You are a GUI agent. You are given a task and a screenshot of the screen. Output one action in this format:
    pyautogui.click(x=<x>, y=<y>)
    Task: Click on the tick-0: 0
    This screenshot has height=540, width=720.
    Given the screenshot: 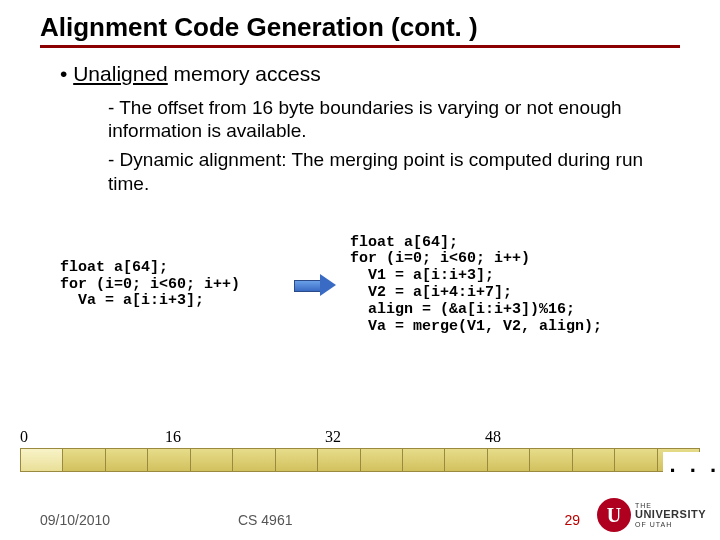 What is the action you would take?
    pyautogui.click(x=24, y=437)
    